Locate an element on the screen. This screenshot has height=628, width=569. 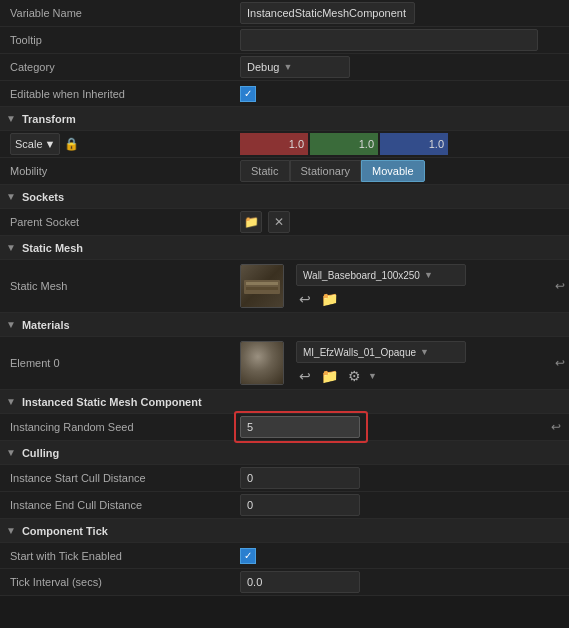
tooltip-row: Tooltip is located at coordinates (284, 40).